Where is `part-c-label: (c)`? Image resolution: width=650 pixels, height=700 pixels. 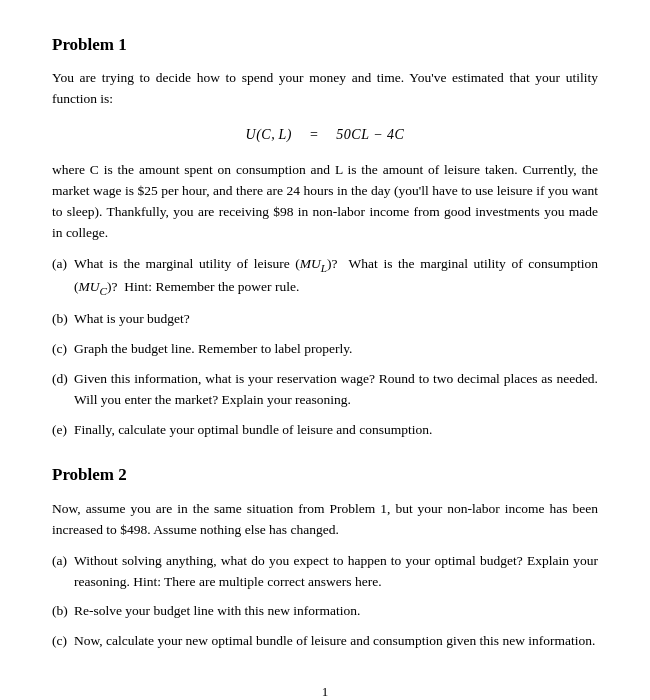 part-c-label: (c) is located at coordinates (63, 350).